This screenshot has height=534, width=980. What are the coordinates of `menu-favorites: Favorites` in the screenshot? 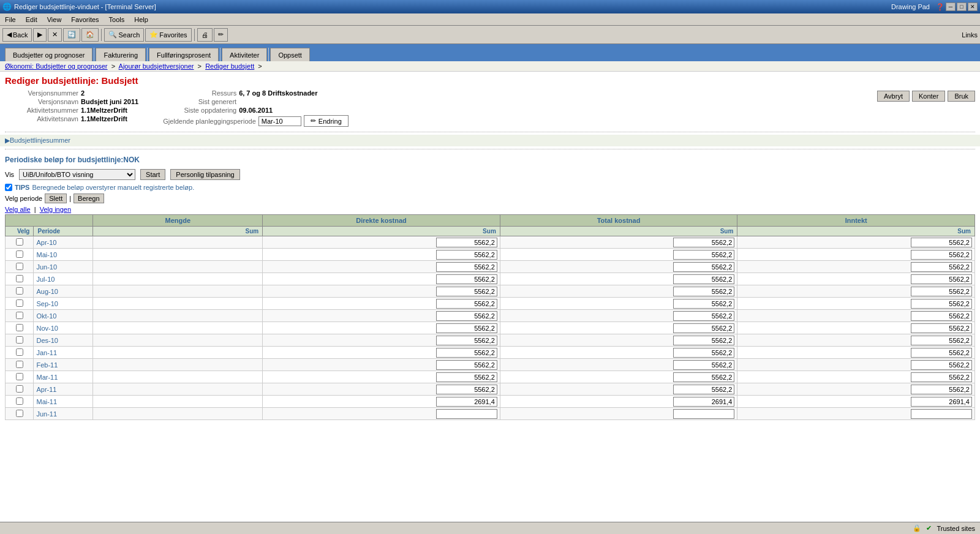 It's located at (85, 20).